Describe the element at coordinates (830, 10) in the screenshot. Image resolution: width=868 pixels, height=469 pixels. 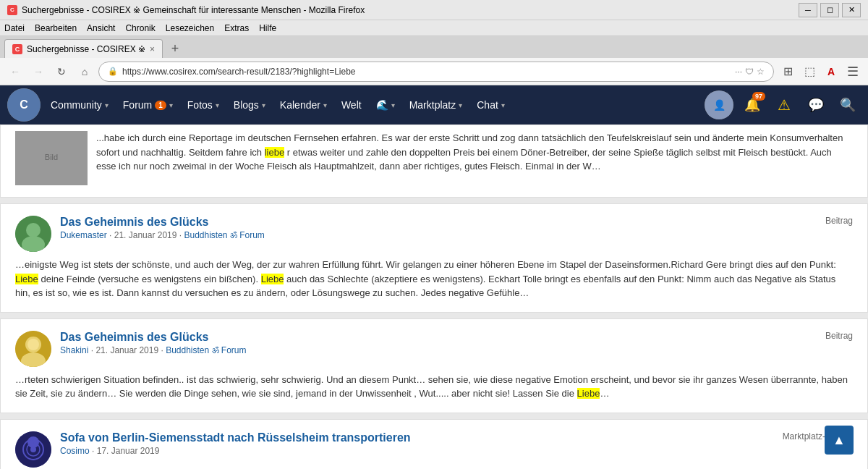
I see `window-controls: ─ ◻ ✕` at that location.